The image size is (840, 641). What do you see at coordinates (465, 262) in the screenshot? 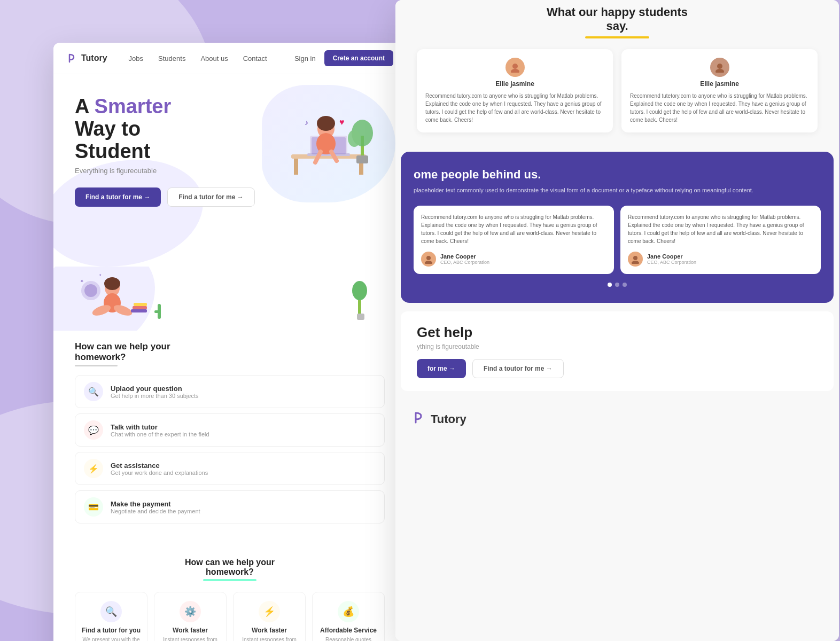
I see `team-author-1-title: CEO, ABC Corporation` at bounding box center [465, 262].